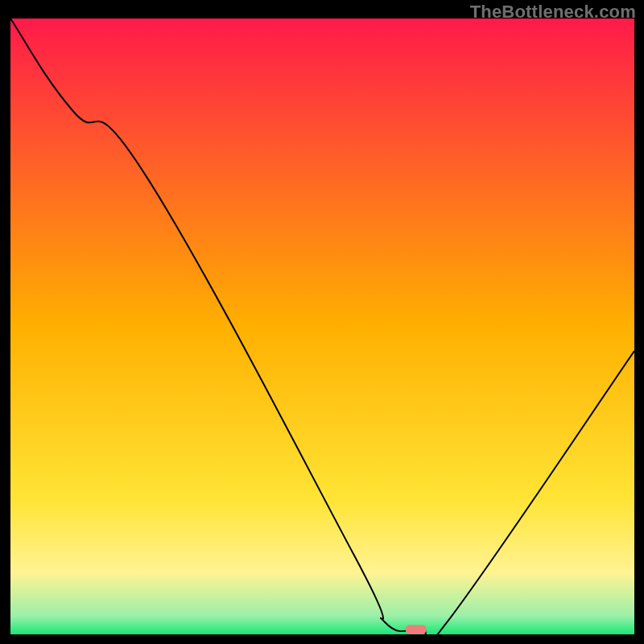 The width and height of the screenshot is (644, 644). What do you see at coordinates (416, 630) in the screenshot?
I see `optimal-marker` at bounding box center [416, 630].